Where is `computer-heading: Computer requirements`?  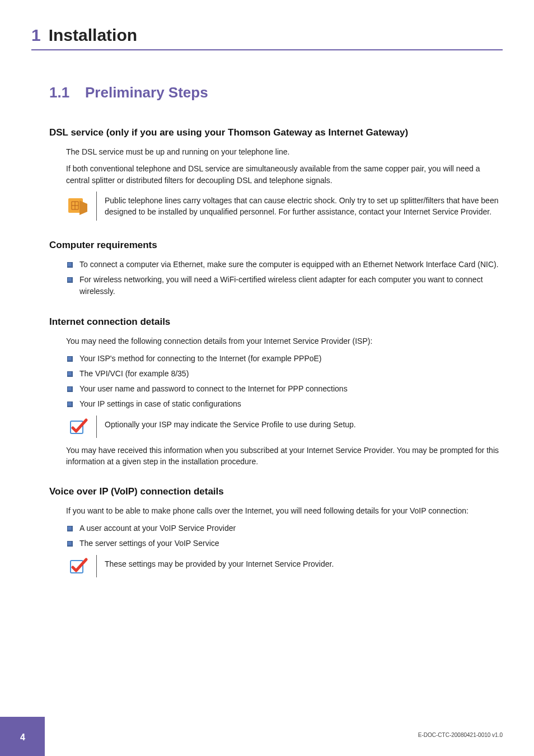
computer-heading: Computer requirements is located at coordinates (276, 245).